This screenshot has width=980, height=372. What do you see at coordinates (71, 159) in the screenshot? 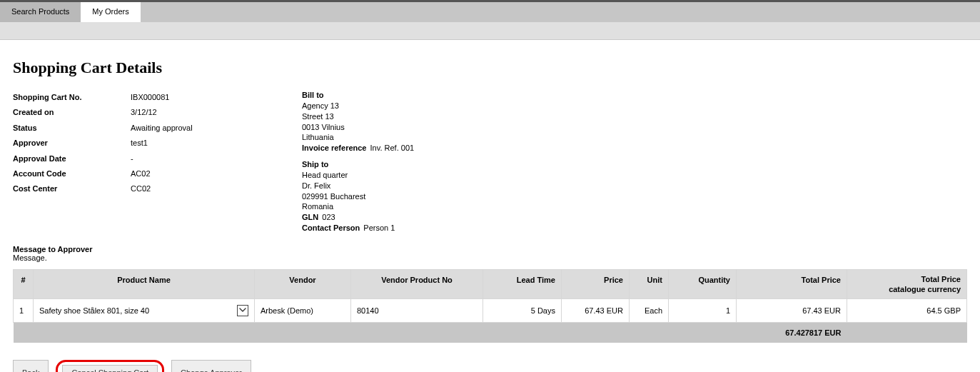
I see `approval-date-label: Approval Date` at bounding box center [71, 159].